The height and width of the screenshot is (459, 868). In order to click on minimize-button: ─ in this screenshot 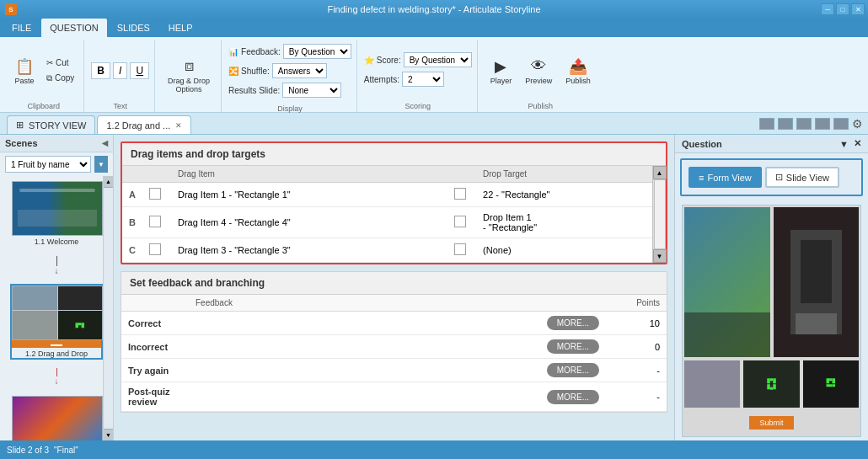, I will do `click(828, 9)`.